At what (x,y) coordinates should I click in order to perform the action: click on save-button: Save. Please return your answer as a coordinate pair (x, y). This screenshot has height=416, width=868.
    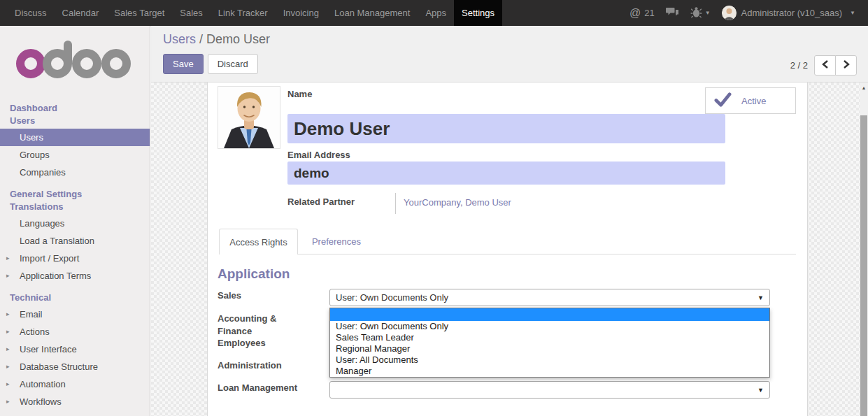
    Looking at the image, I should click on (183, 64).